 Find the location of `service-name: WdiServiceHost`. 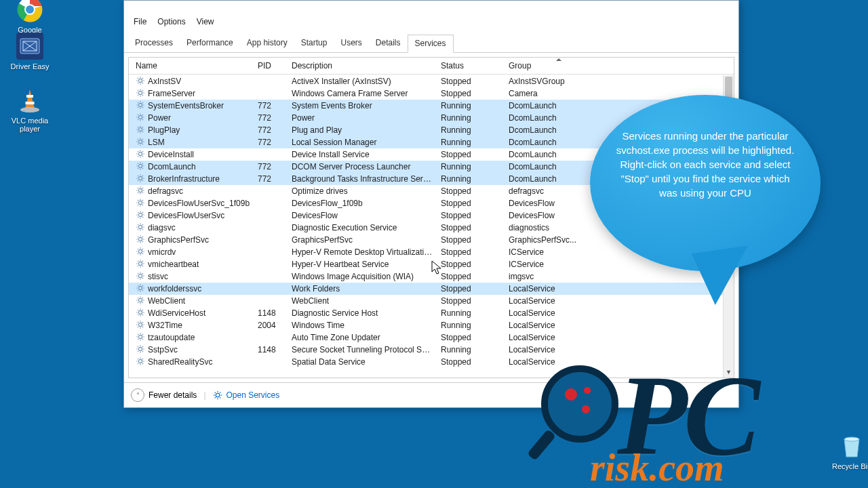

service-name: WdiServiceHost is located at coordinates (176, 313).